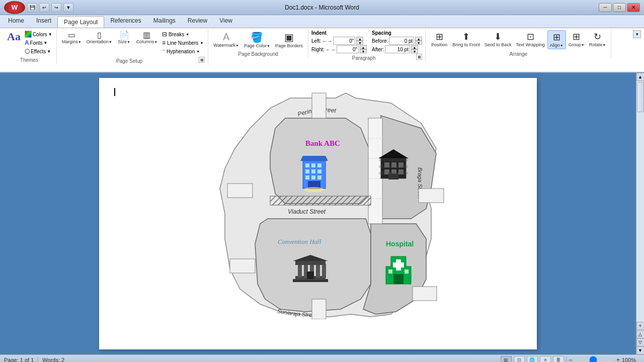 This screenshot has height=362, width=644. What do you see at coordinates (594, 360) in the screenshot?
I see `zoom-slider` at bounding box center [594, 360].